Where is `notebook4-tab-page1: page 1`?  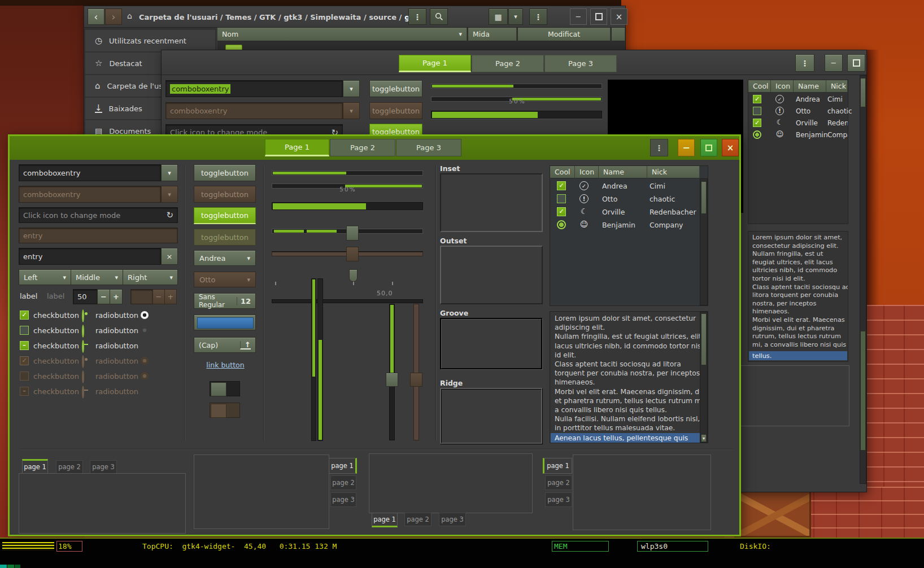
notebook4-tab-page1: page 1 is located at coordinates (557, 466).